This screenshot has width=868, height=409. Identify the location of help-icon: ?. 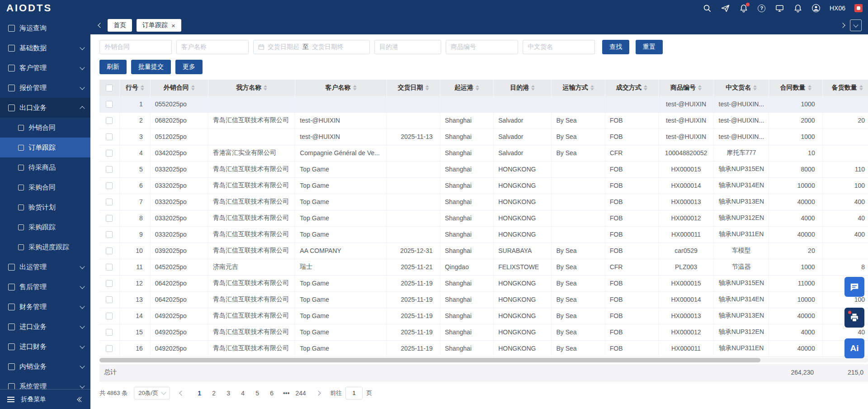
(762, 8).